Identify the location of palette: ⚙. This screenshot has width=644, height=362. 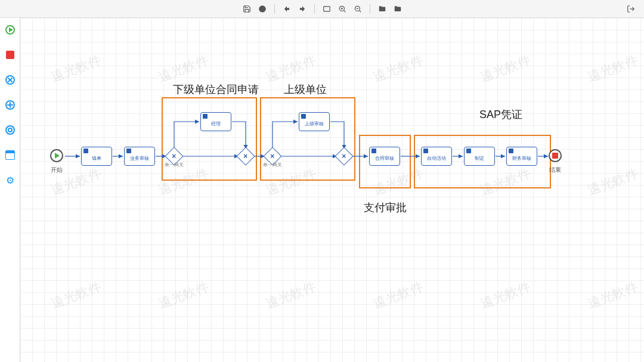
(10, 190).